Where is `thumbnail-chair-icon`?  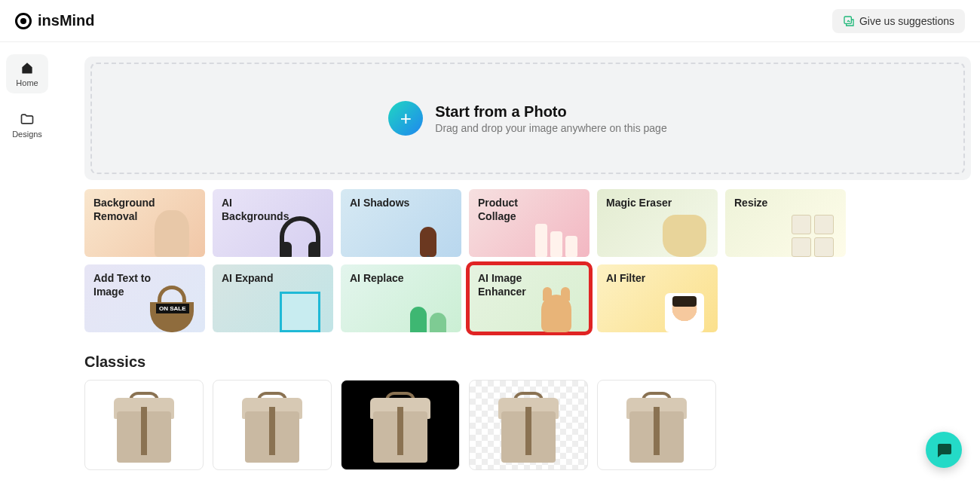
thumbnail-chair-icon is located at coordinates (428, 230).